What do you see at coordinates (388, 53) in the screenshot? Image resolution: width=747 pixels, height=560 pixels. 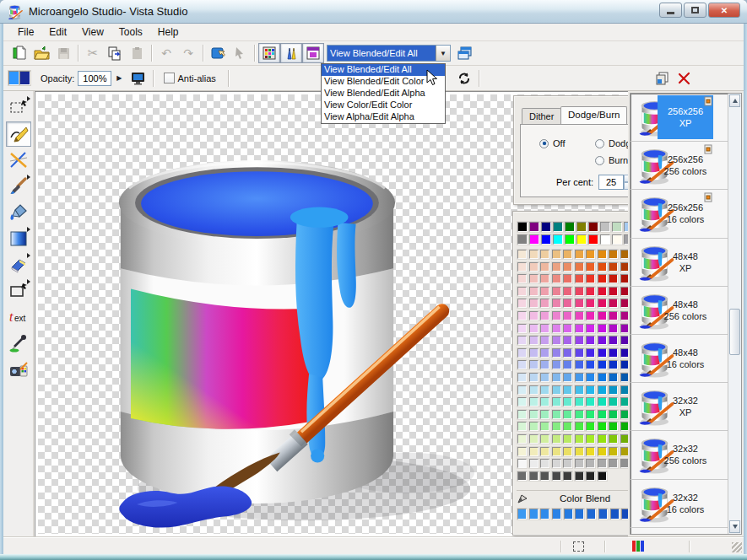 I see `view-mode-combobox: View Blended/Edit All ▼` at bounding box center [388, 53].